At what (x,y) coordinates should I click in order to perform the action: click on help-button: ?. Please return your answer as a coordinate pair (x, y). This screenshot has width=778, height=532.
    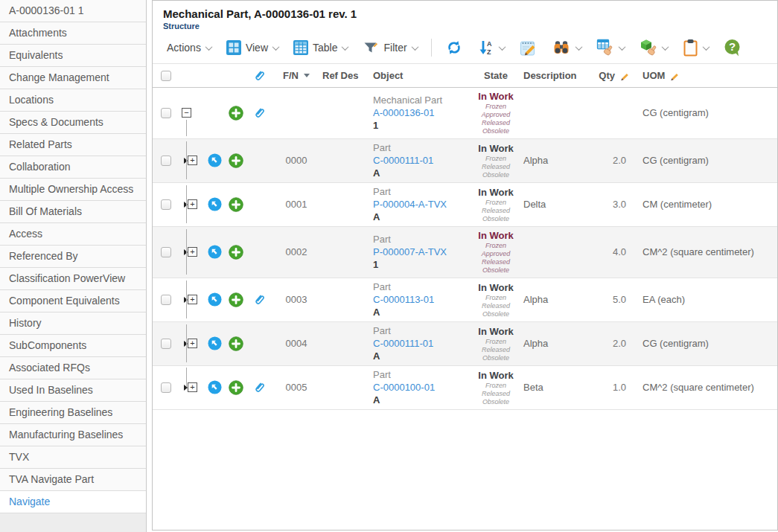
    Looking at the image, I should click on (733, 48).